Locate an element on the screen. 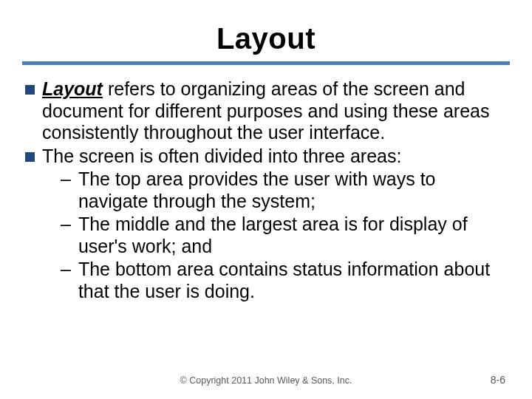  copyright: © Copyright 2011 John Wiley & Sons, Inc. is located at coordinates (266, 381).